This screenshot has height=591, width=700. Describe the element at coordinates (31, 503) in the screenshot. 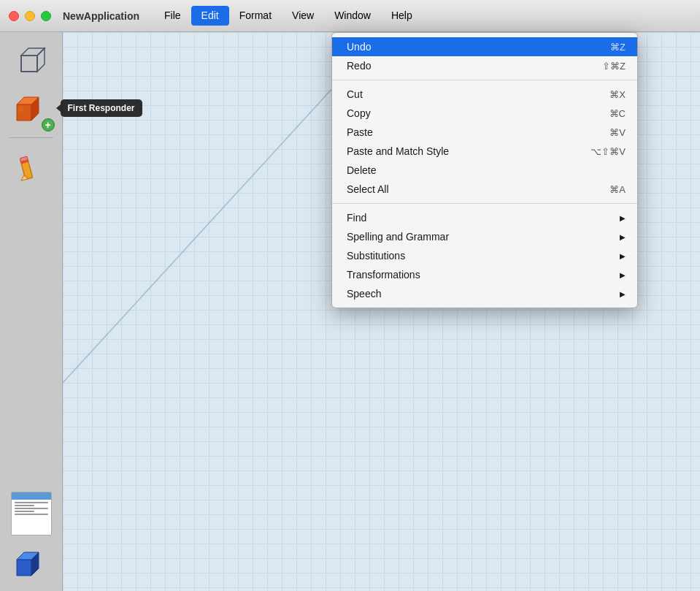

I see `doc-thumb-line` at that location.